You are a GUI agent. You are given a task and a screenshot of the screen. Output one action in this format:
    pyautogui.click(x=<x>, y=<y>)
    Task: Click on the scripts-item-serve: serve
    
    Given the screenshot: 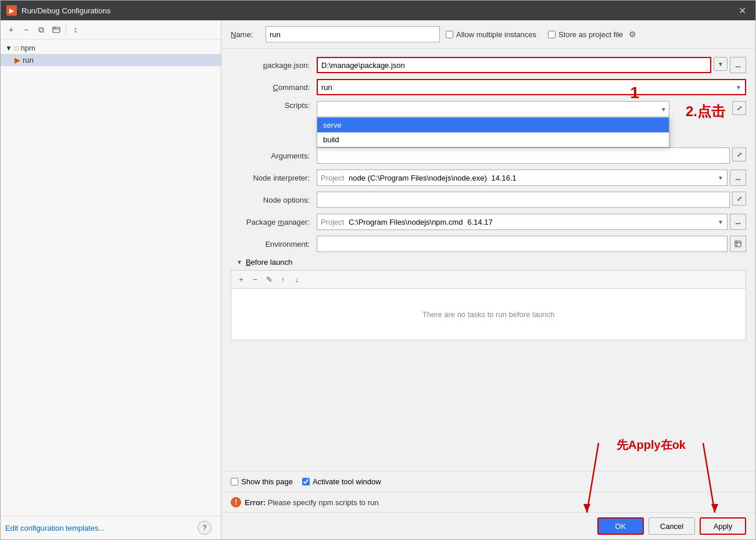 What is the action you would take?
    pyautogui.click(x=493, y=125)
    